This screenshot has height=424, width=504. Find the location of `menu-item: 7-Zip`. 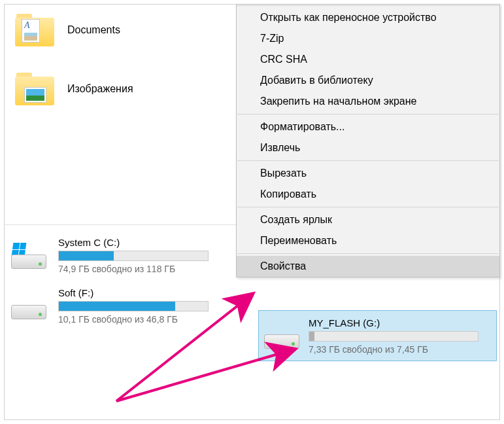

menu-item: 7-Zip is located at coordinates (368, 39).